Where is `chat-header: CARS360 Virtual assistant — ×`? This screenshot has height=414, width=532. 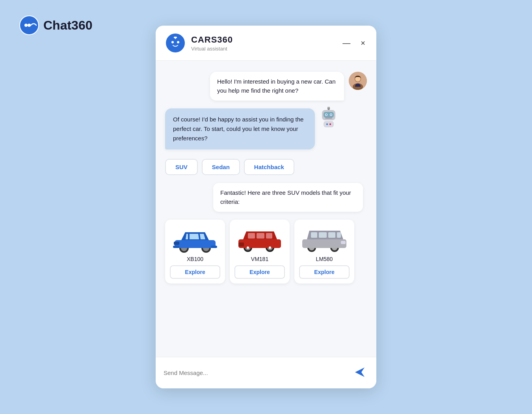 chat-header: CARS360 Virtual assistant — × is located at coordinates (266, 43).